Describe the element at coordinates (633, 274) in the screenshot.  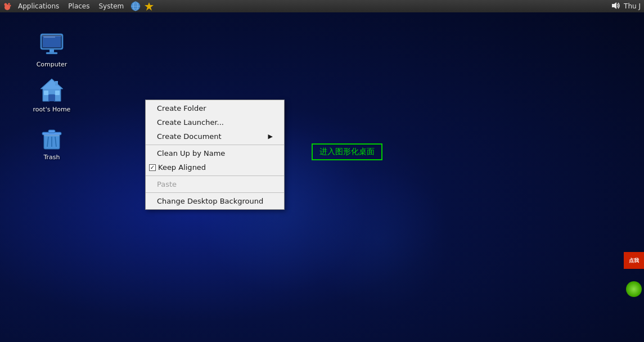
I see `corner-widget: 点我` at that location.